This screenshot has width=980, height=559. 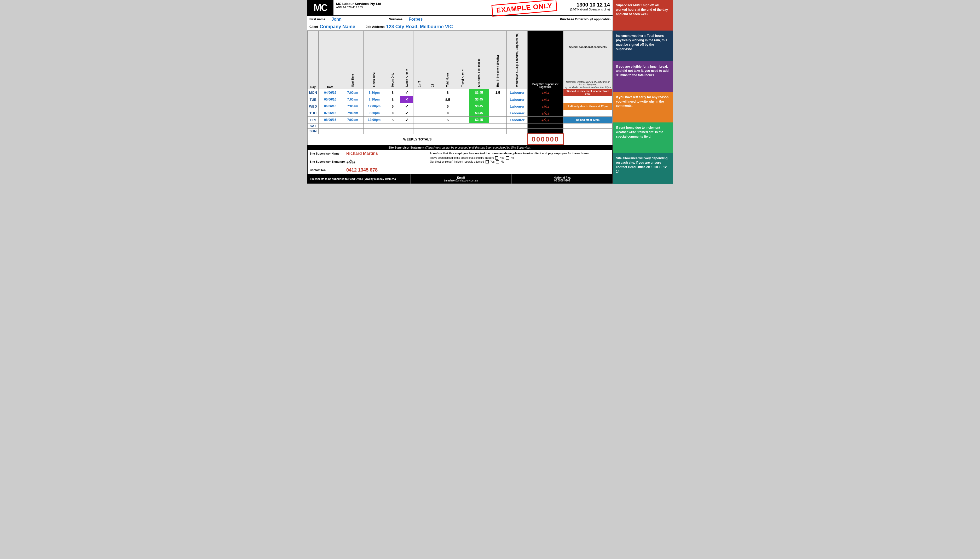 I want to click on surname-value: Forbes, so click(x=435, y=19).